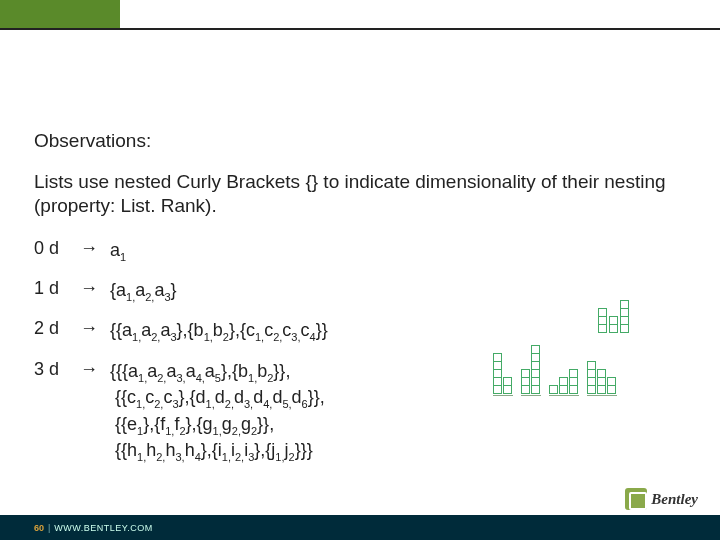 This screenshot has height=540, width=720. Describe the element at coordinates (360, 141) in the screenshot. I see `observations-title: Observations:` at that location.